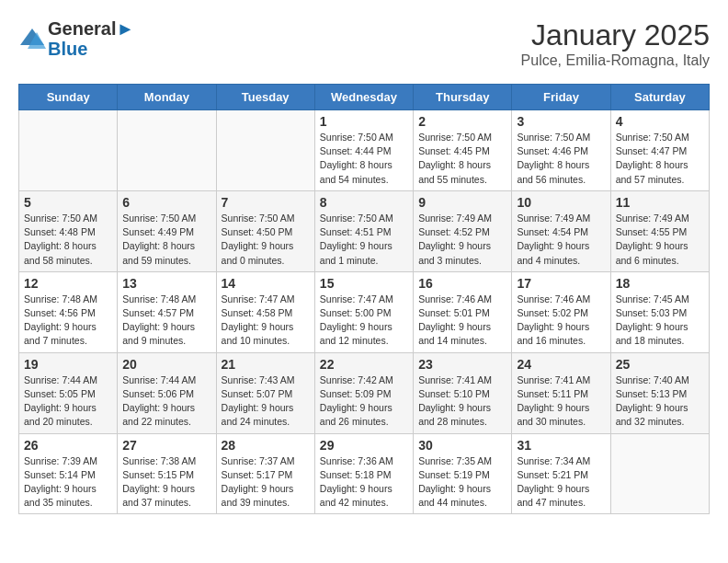 This screenshot has width=728, height=563. I want to click on day-info: Sunrise: 7:41 AM Sunset: 5:11 PM Dayligh…, so click(561, 401).